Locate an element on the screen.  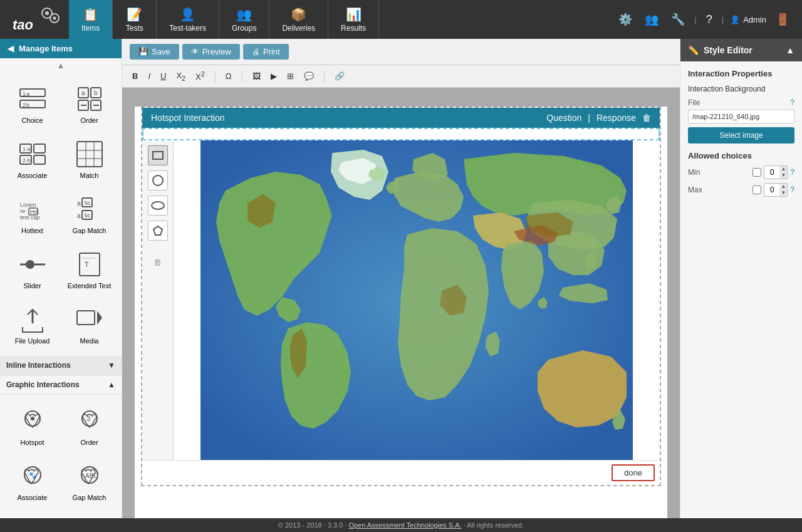
svg-text: T is located at coordinates (86, 264).